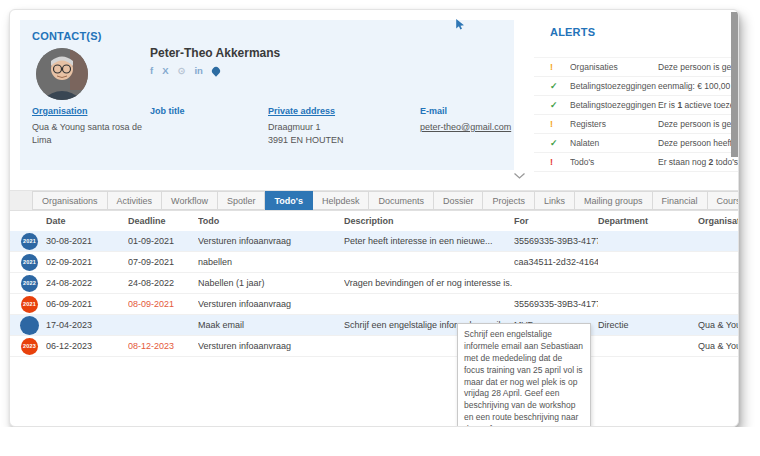 This screenshot has height=456, width=760. What do you see at coordinates (87, 241) in the screenshot?
I see `date-cell: 30-08-2021` at bounding box center [87, 241].